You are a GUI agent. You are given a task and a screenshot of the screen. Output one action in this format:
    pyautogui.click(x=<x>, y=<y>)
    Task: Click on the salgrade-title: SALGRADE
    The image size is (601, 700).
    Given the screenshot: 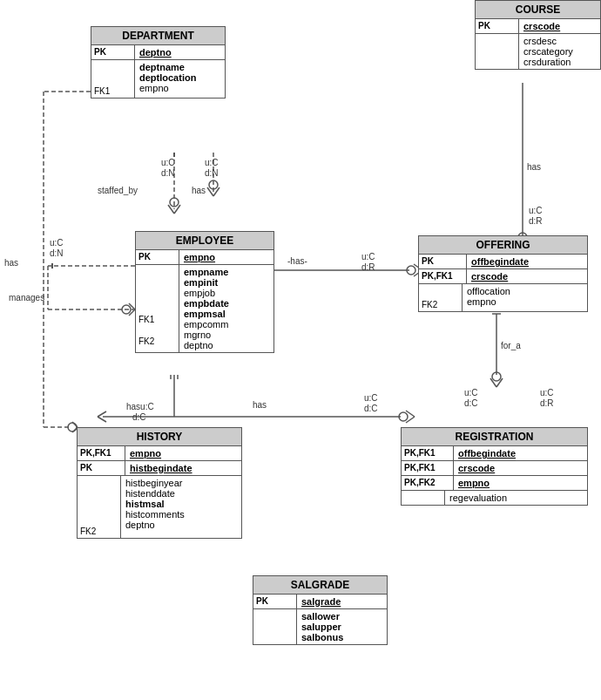 What is the action you would take?
    pyautogui.click(x=321, y=586)
    